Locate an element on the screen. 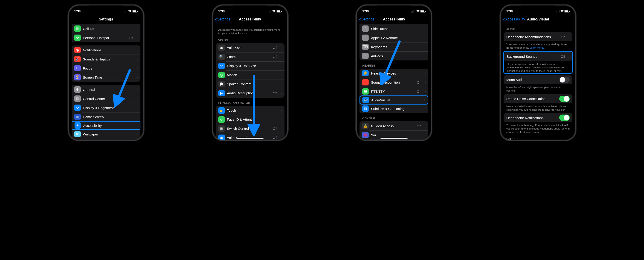  row-sound-recognition: 〰Sound RecognitionOff› is located at coordinates (394, 82).